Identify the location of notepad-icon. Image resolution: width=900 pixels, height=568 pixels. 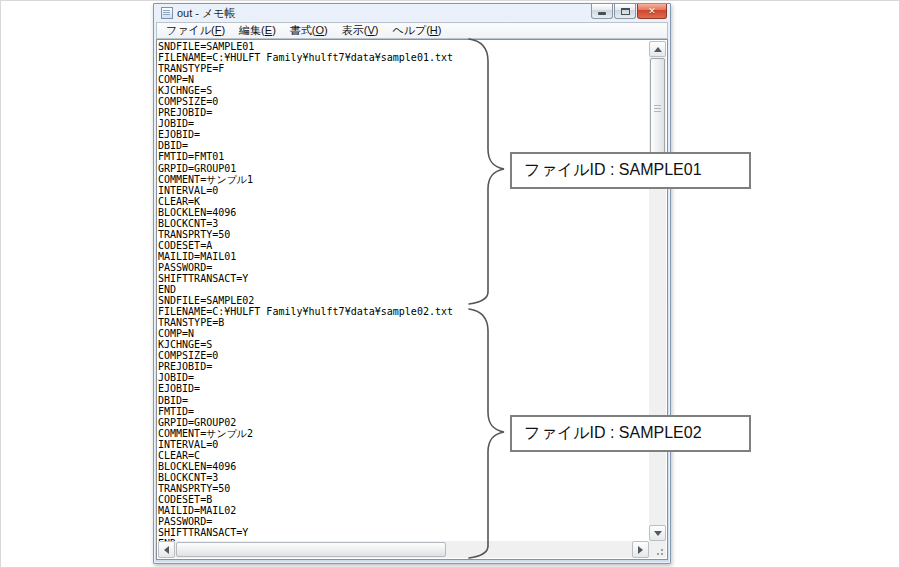
(167, 13).